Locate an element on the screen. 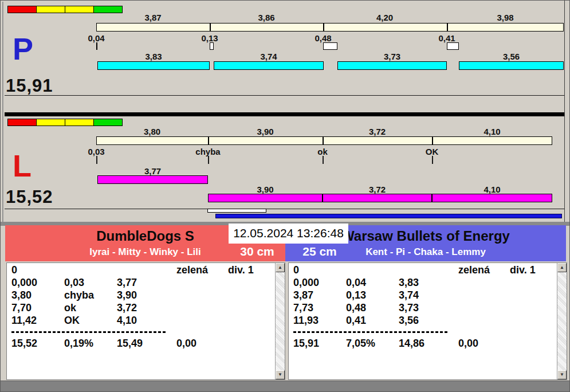 This screenshot has width=570, height=392. jump-height-right: 25 cm is located at coordinates (320, 252).